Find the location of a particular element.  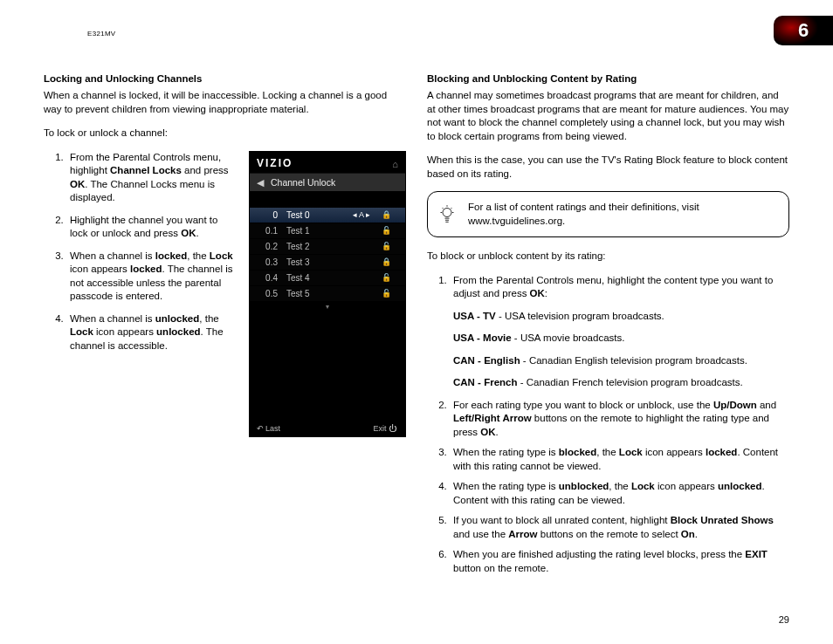

channel-number: 0 is located at coordinates (268, 215).